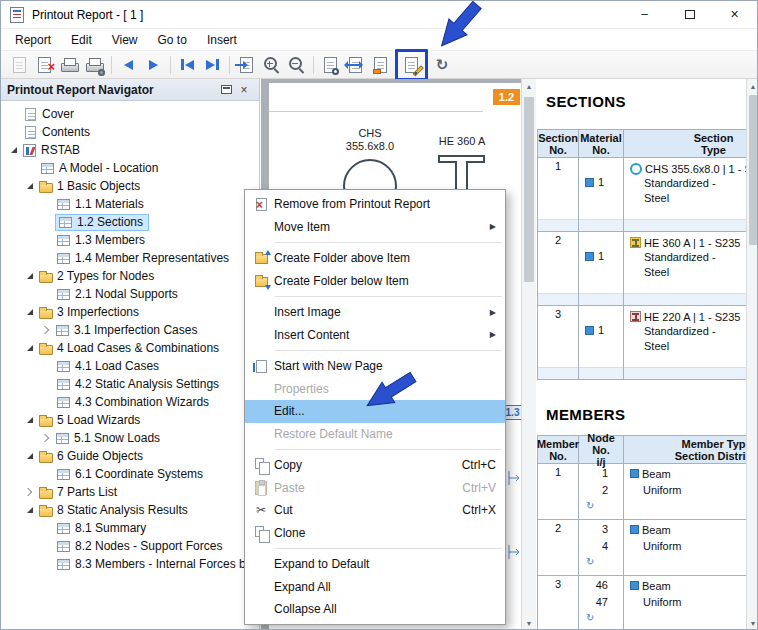  I want to click on context-menu-item-create-folder-above: Create Folder above Item, so click(375, 258).